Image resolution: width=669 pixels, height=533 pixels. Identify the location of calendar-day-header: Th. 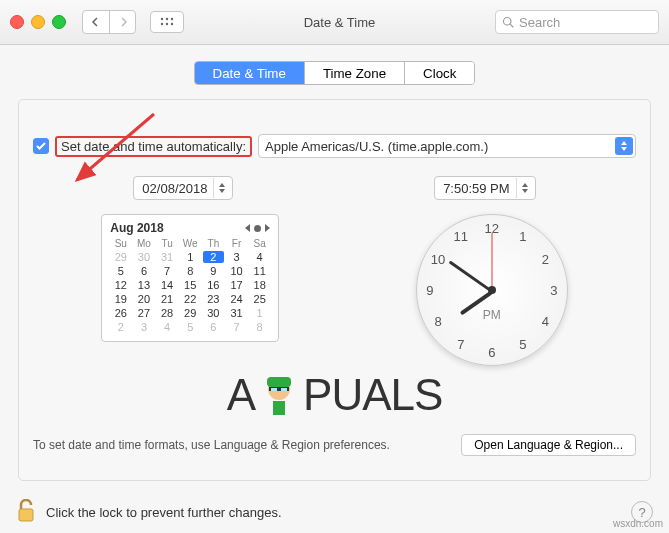
(214, 244).